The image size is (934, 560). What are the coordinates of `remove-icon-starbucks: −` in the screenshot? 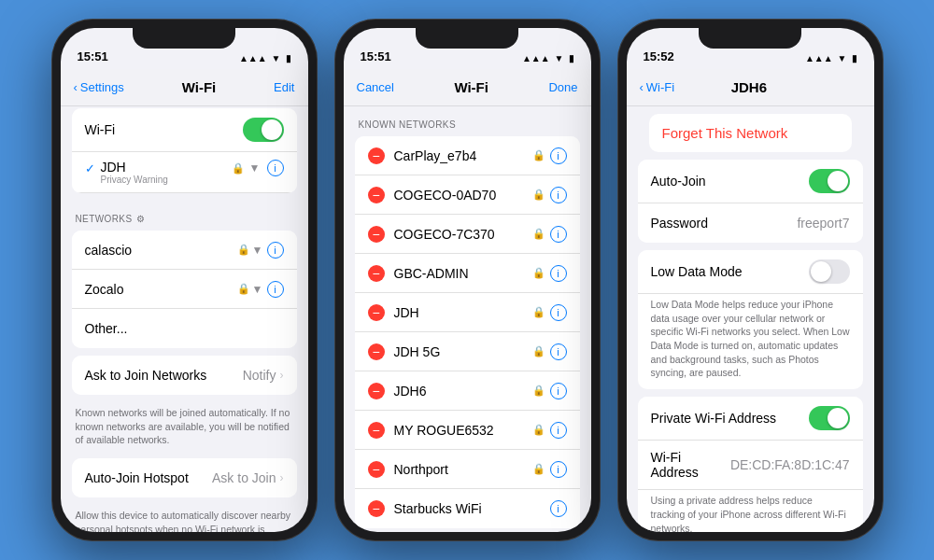 It's located at (376, 509).